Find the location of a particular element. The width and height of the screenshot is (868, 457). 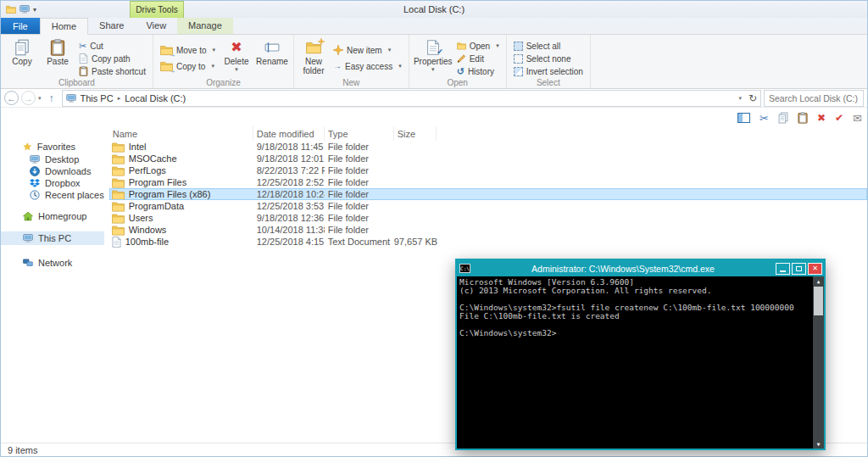

forward-button: → is located at coordinates (29, 98).